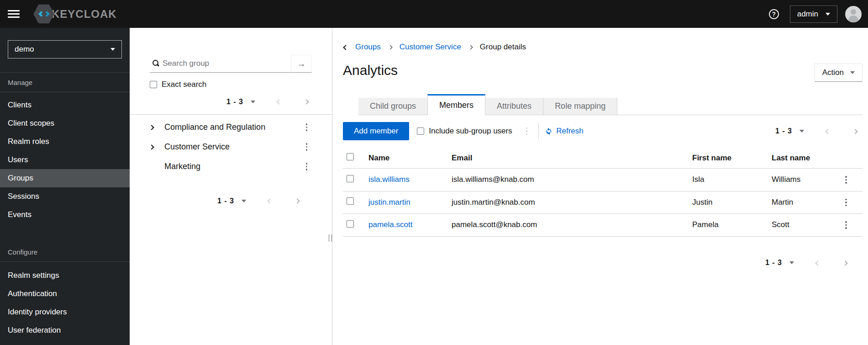 The image size is (868, 345). Describe the element at coordinates (65, 276) in the screenshot. I see `sidebar-item-realm-settings: Realm settings` at that location.